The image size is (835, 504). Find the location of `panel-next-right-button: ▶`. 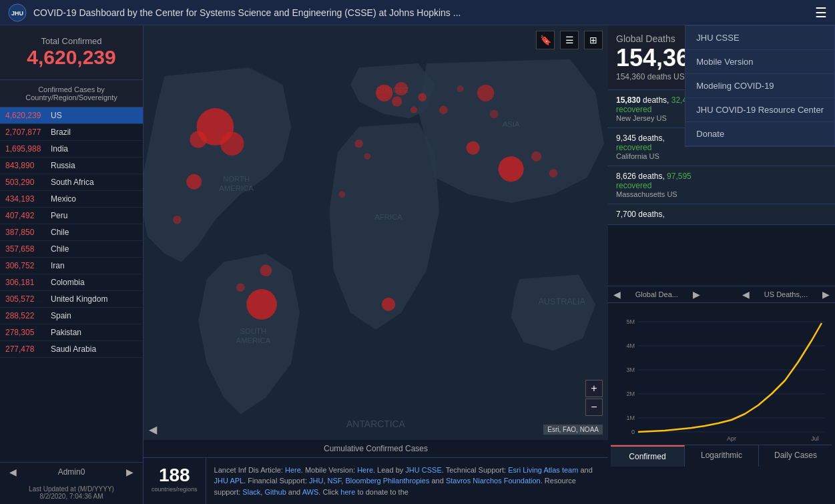

panel-next-right-button: ▶ is located at coordinates (826, 294).